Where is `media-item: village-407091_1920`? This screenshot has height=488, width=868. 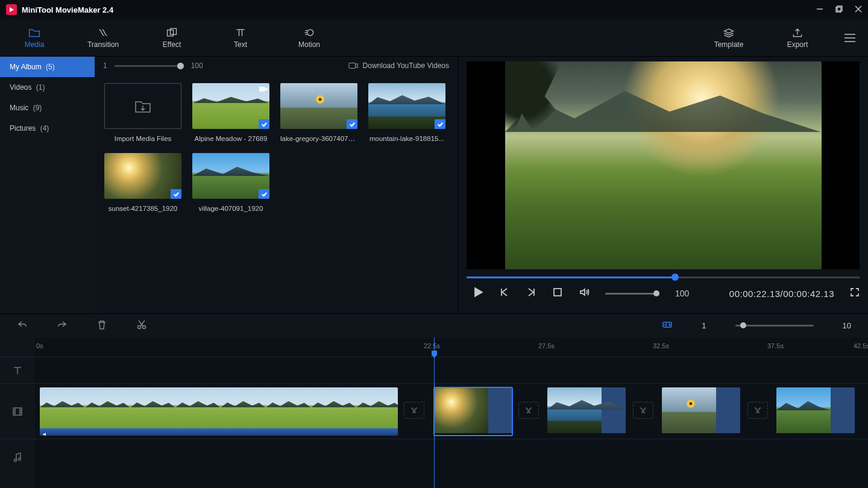
media-item: village-407091_1920 is located at coordinates (231, 183).